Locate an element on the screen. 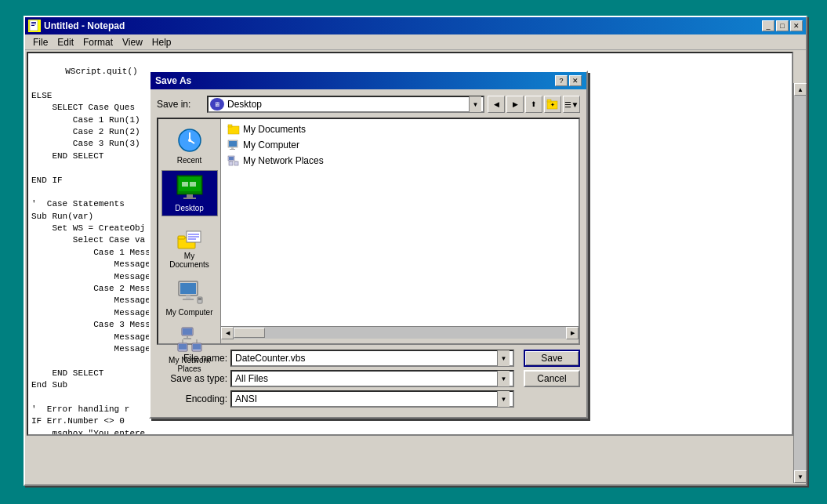  dialog-help-button: ? is located at coordinates (561, 81).